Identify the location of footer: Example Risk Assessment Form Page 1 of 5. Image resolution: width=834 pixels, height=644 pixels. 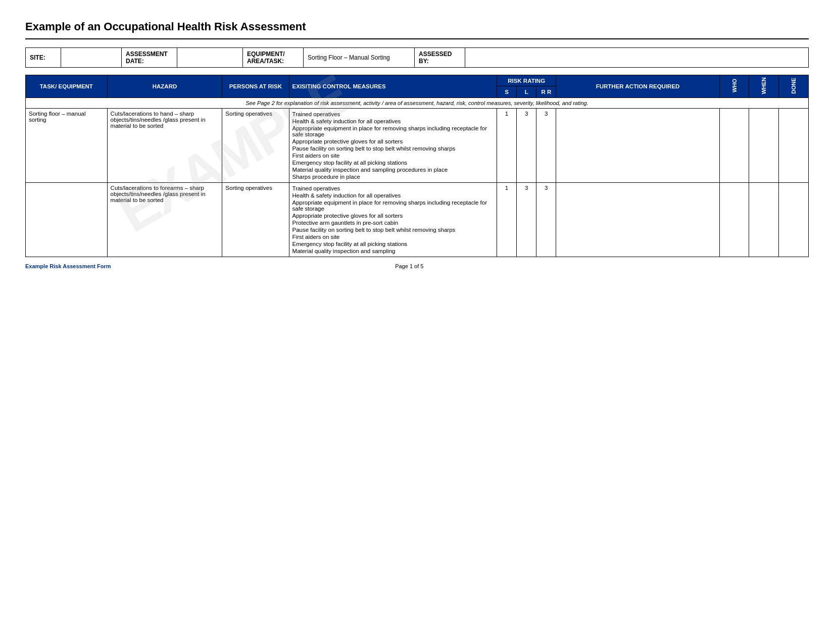
(417, 266).